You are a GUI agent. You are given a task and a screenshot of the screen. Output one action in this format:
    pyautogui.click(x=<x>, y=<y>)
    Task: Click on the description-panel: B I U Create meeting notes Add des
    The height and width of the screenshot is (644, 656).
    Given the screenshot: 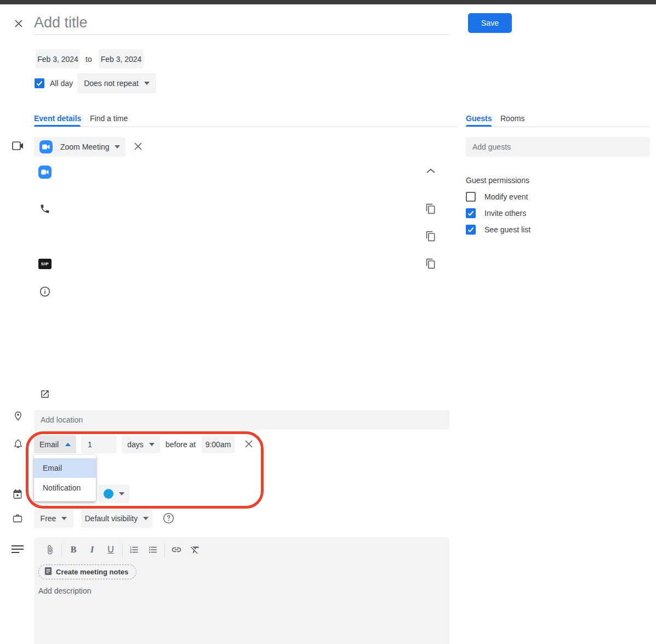 What is the action you would take?
    pyautogui.click(x=242, y=591)
    